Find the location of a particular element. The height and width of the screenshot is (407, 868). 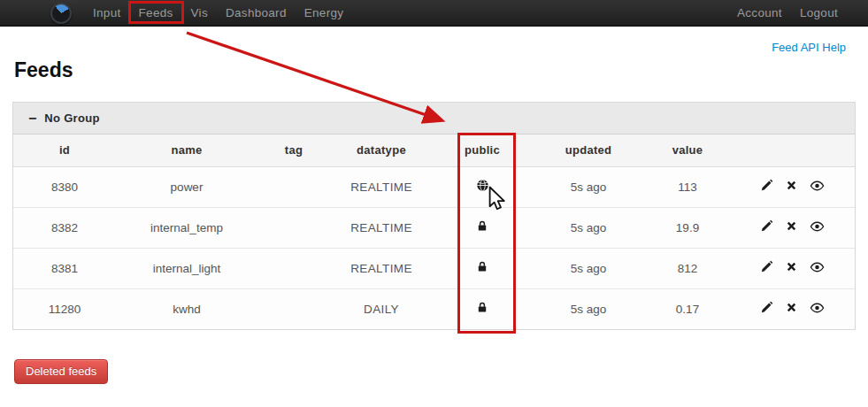

nav-link-logout: Logout is located at coordinates (819, 12).